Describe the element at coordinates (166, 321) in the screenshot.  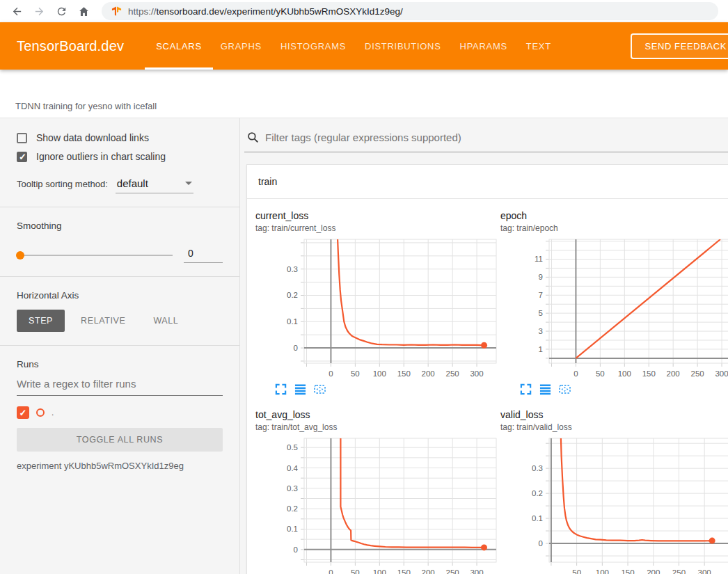
I see `axis-wall-button: WALL` at that location.